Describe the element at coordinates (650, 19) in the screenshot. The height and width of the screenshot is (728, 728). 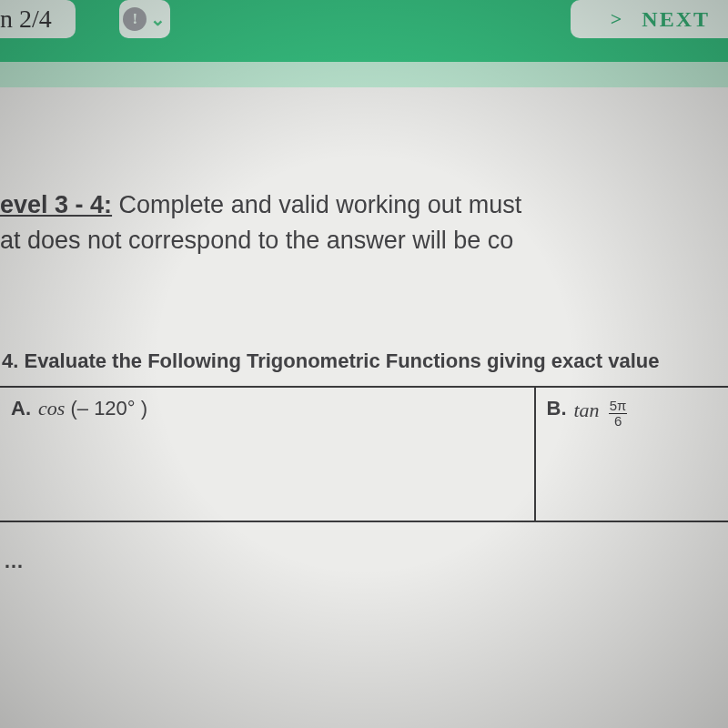
I see `next-button: > NEXT` at that location.